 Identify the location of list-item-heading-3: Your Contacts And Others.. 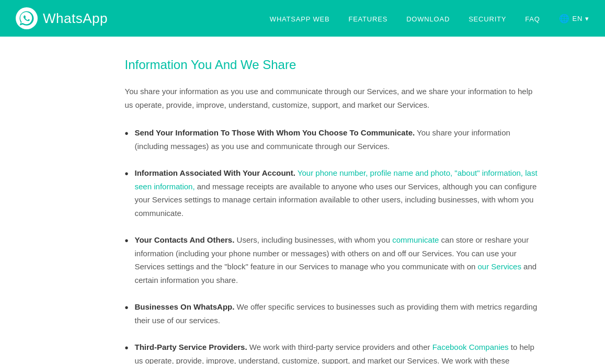
(185, 240).